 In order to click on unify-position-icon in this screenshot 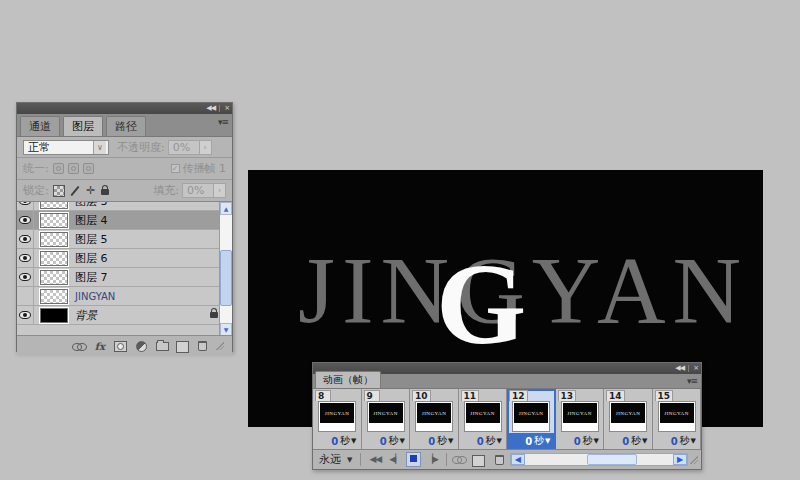, I will do `click(58, 168)`.